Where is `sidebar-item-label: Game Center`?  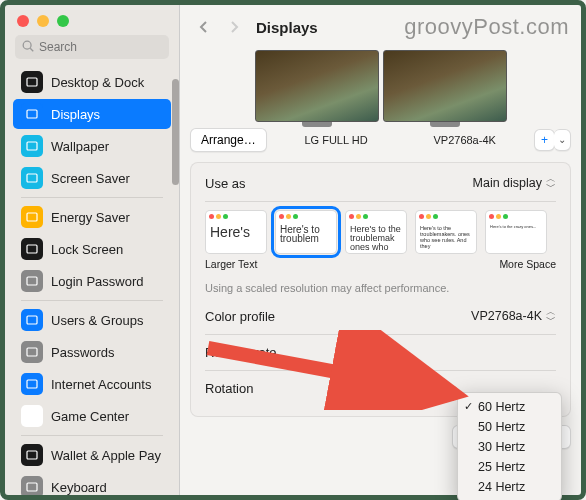 sidebar-item-label: Game Center is located at coordinates (90, 416).